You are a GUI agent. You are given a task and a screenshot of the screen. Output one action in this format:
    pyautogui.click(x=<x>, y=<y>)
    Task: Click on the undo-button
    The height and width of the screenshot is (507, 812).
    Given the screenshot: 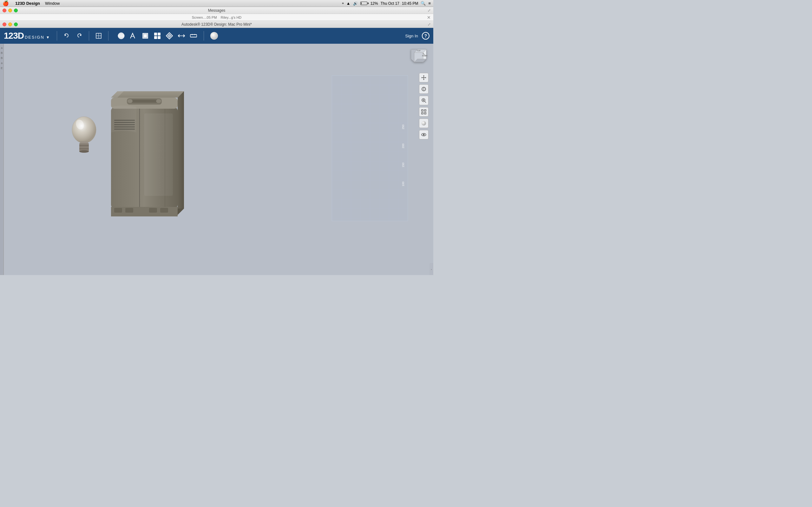 What is the action you would take?
    pyautogui.click(x=66, y=36)
    